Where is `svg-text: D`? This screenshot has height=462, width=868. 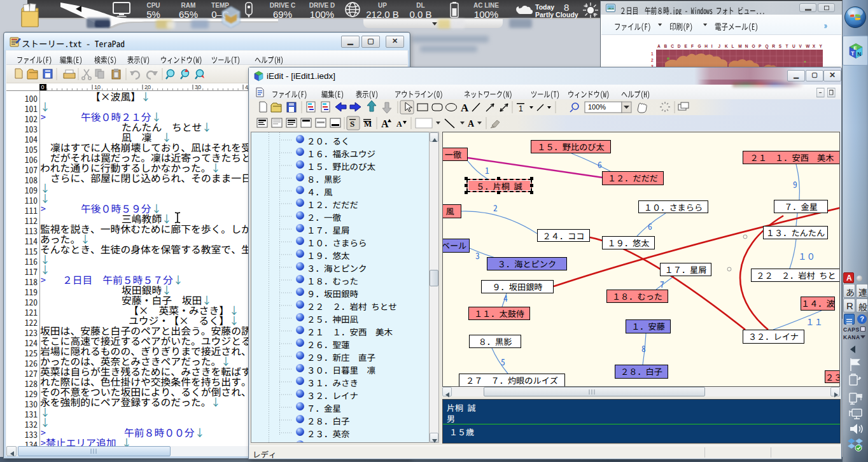 svg-text: D is located at coordinates (680, 46).